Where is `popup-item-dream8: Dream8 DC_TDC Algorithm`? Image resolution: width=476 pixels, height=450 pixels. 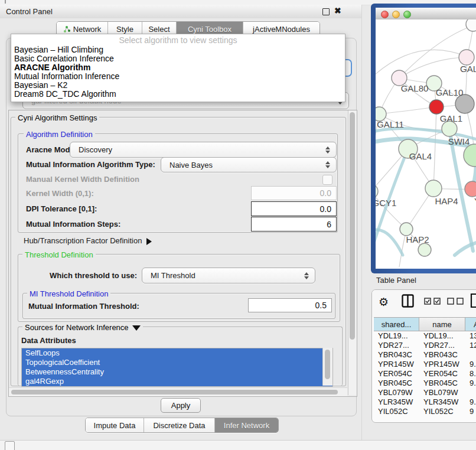
popup-item-dream8: Dream8 DC_TDC Algorithm is located at coordinates (178, 94).